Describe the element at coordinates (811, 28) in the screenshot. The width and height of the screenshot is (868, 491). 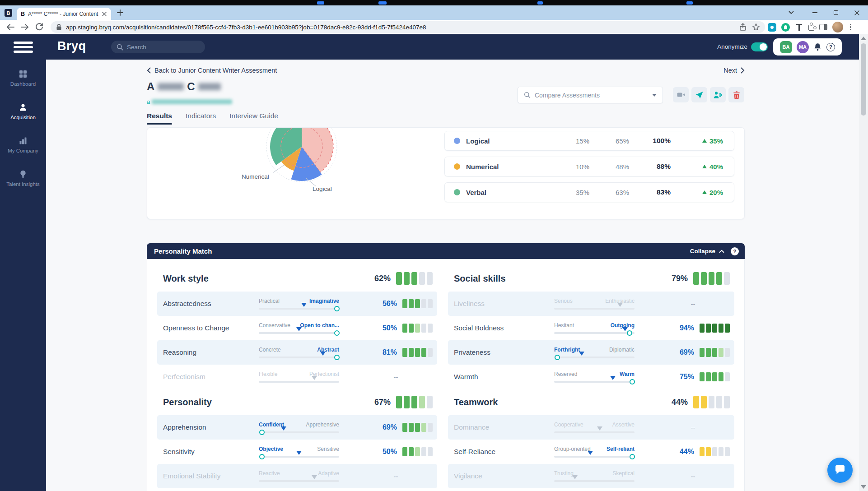
I see `extensions-puzzle-icon` at that location.